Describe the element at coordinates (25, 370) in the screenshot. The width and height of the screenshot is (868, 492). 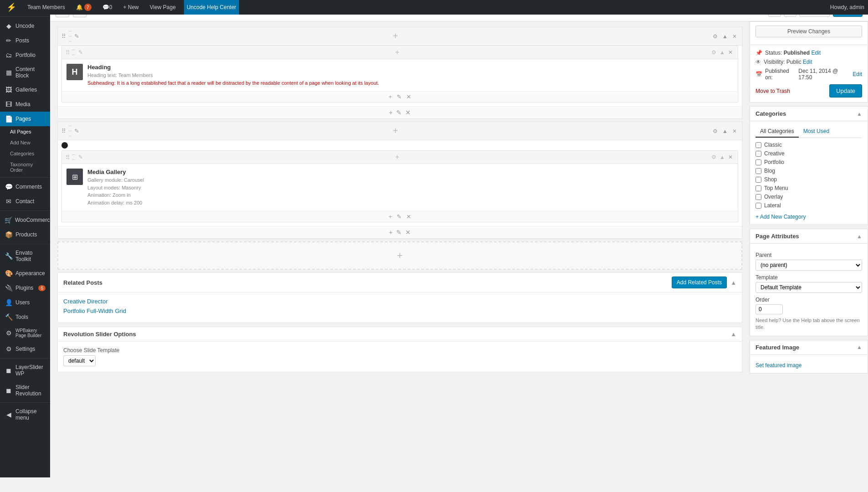
I see `sidebar-item-layerslider: ◼ LayerSlider WP` at that location.